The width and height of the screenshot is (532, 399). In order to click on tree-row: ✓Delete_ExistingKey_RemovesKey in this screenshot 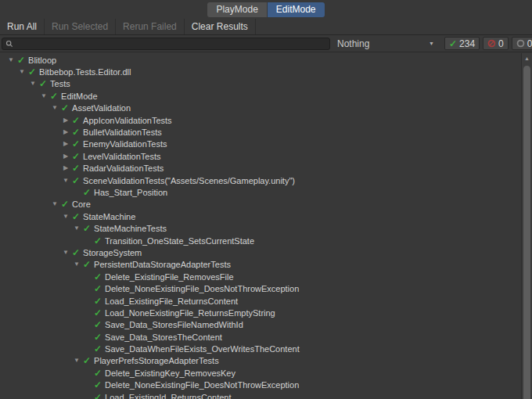, I will do `click(266, 372)`.